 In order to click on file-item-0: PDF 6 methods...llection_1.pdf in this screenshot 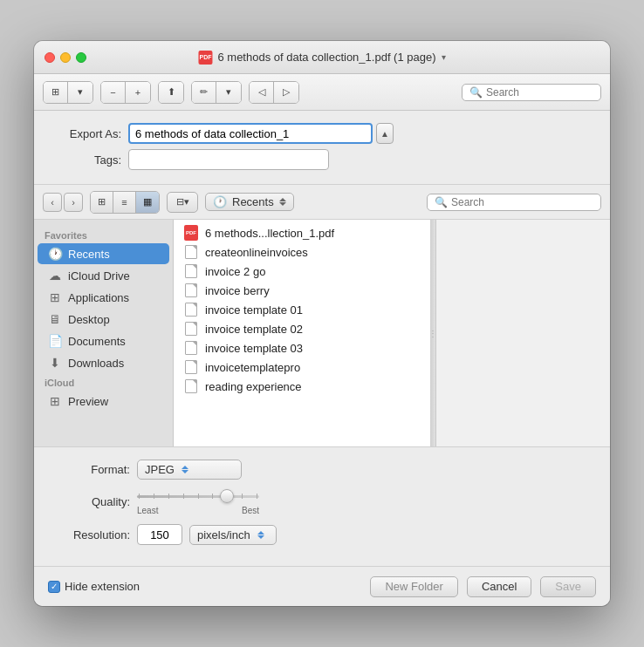, I will do `click(305, 233)`.